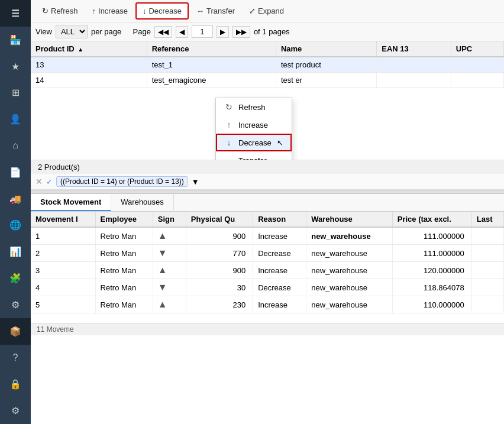 The height and width of the screenshot is (424, 504). Describe the element at coordinates (432, 305) in the screenshot. I see `cell-price: 110.000000` at that location.